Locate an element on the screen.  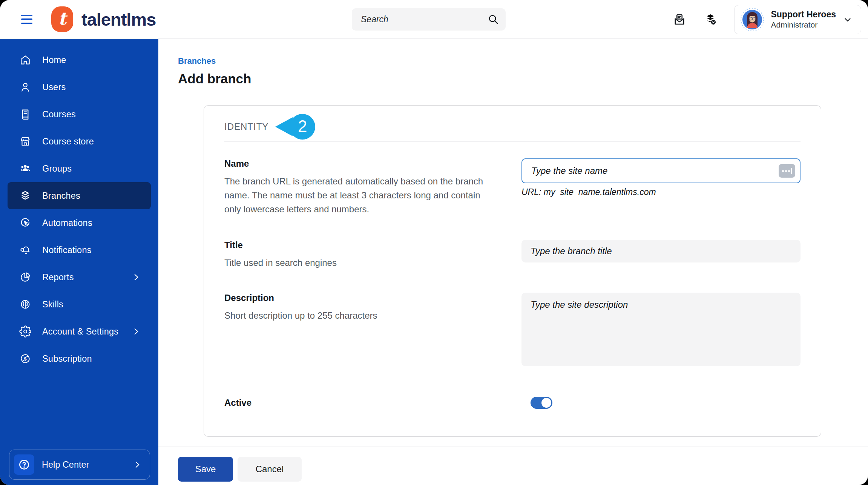
sidebar-item-label: Courses is located at coordinates (59, 115).